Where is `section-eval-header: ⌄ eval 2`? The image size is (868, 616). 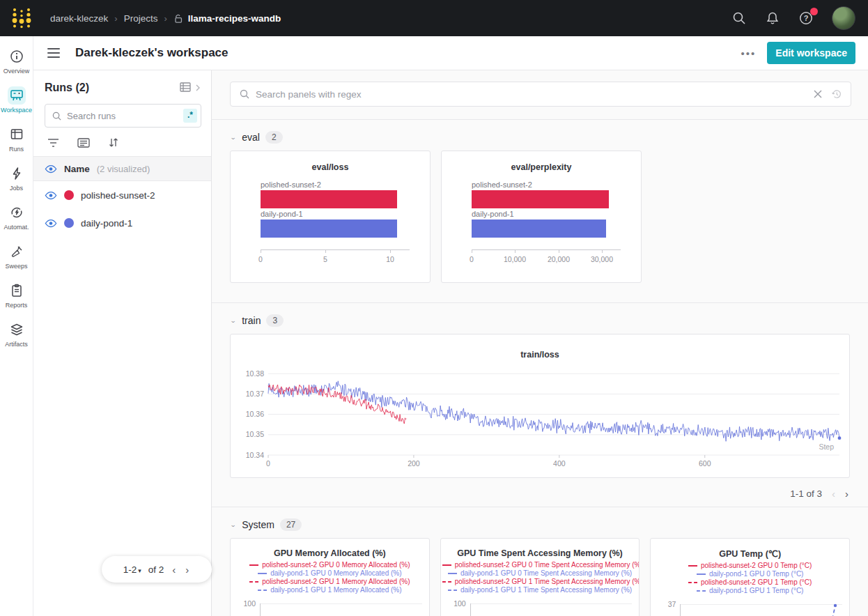
section-eval-header: ⌄ eval 2 is located at coordinates (540, 135).